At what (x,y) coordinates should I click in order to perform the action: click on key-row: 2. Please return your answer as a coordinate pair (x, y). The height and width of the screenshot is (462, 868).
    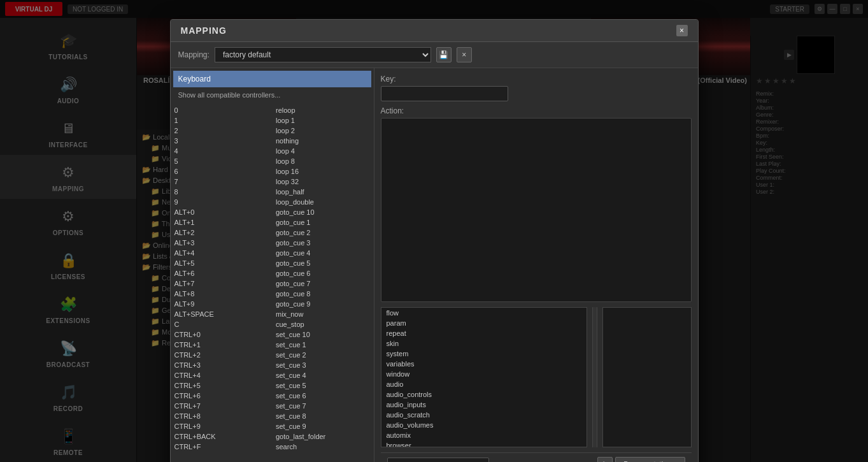
    Looking at the image, I should click on (222, 131).